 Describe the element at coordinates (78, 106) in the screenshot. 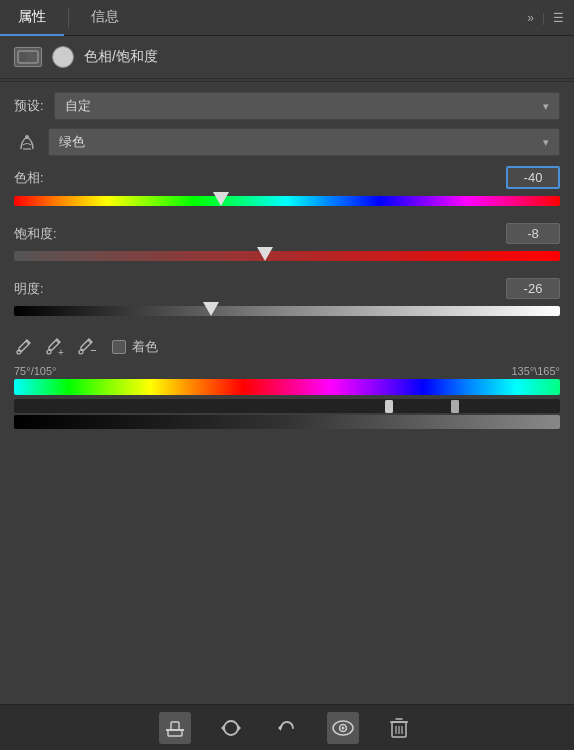

I see `preset-value: 自定` at that location.